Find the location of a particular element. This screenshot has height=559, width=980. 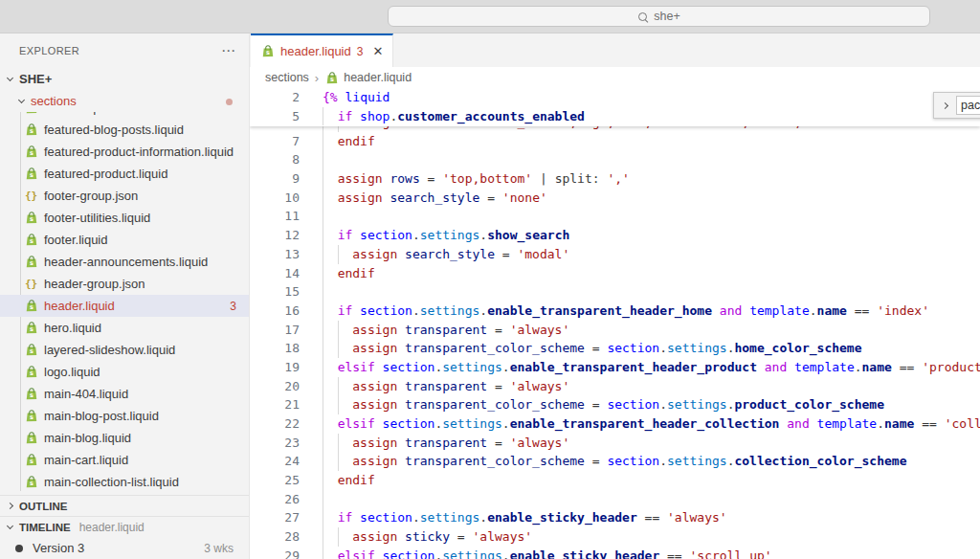

tree-root-folder: SHE+ is located at coordinates (124, 78).